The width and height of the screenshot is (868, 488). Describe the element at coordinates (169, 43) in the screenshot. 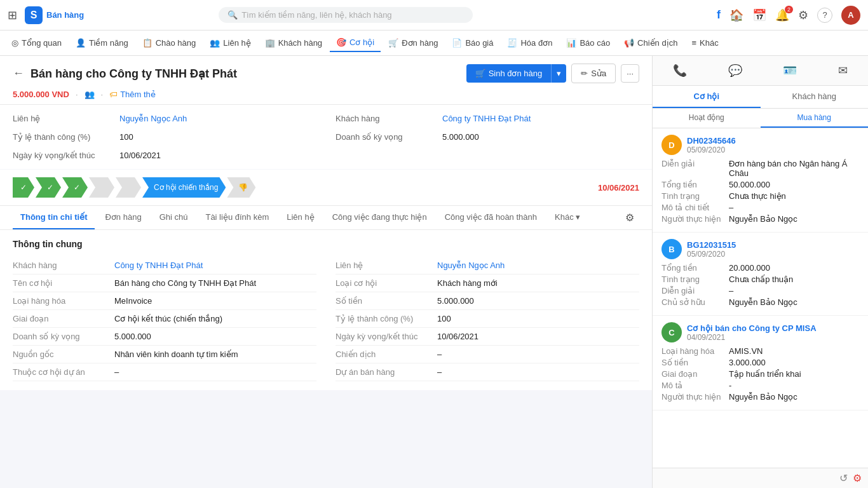

I see `menu-item-chao-hang: 📋 Chào hàng` at that location.